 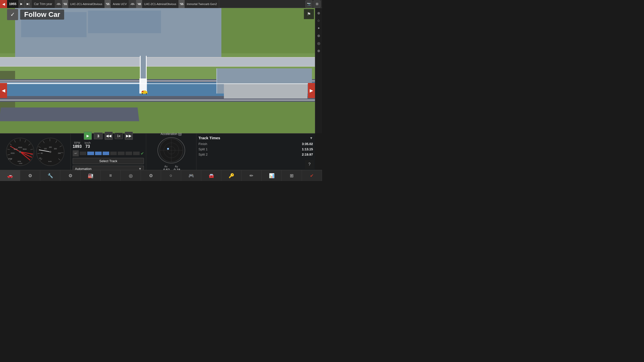 I want to click on select-track-btn: Select Track, so click(x=108, y=161).